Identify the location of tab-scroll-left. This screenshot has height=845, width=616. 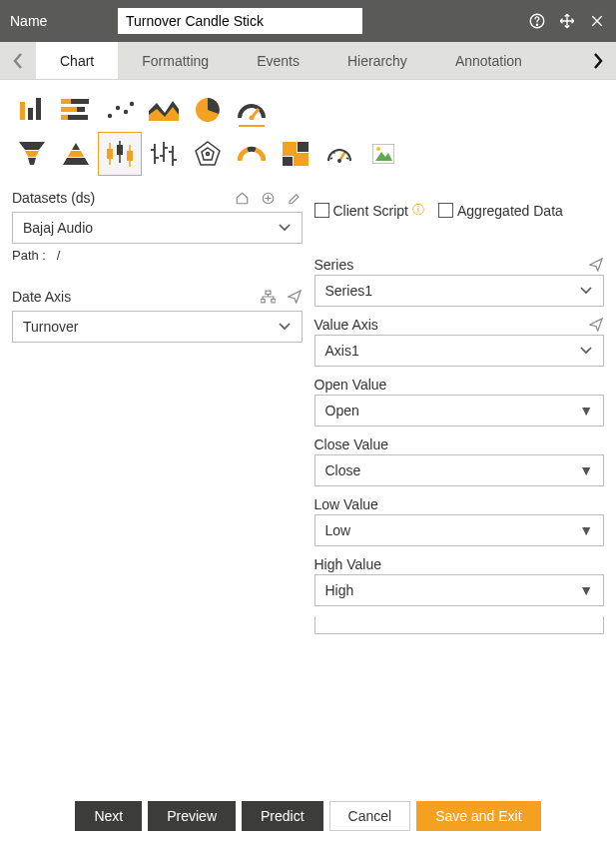
(18, 60).